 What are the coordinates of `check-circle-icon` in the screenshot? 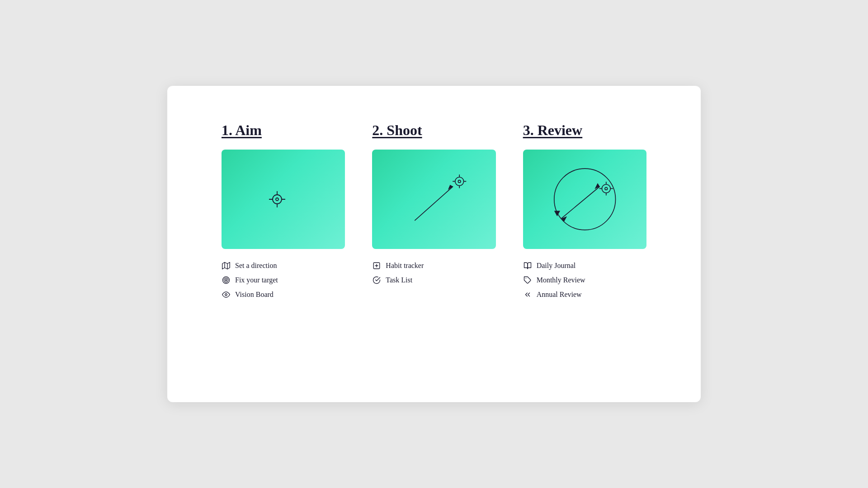 It's located at (377, 280).